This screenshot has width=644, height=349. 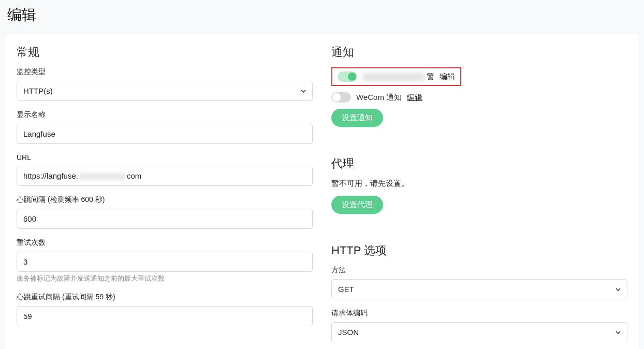 What do you see at coordinates (357, 118) in the screenshot?
I see `setup-notification-button: 设置通知` at bounding box center [357, 118].